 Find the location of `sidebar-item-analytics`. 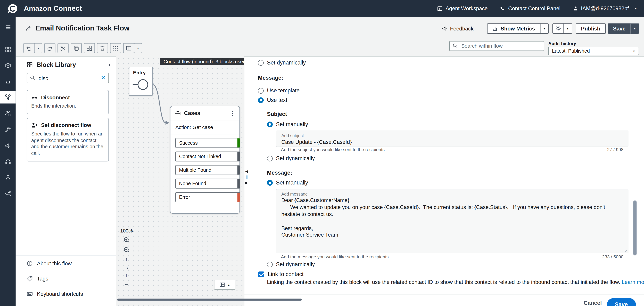

sidebar-item-analytics is located at coordinates (8, 82).